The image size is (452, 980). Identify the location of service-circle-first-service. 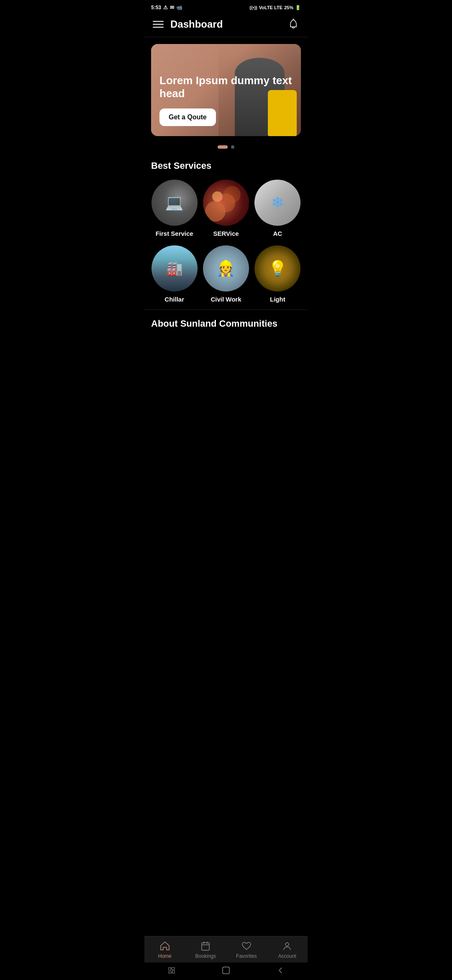
(175, 203).